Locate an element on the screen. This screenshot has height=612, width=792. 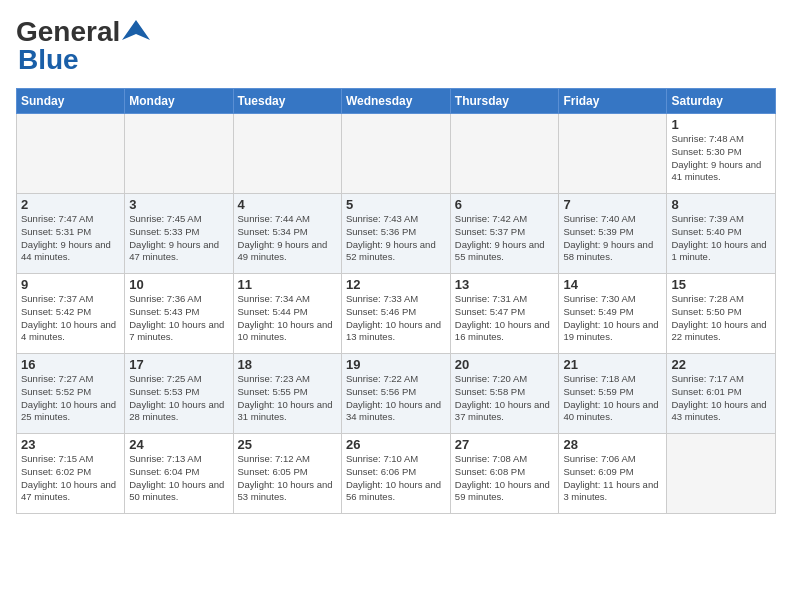
calendar-week-row: 16Sunrise: 7:27 AM Sunset: 5:52 PM Dayli… is located at coordinates (396, 394).